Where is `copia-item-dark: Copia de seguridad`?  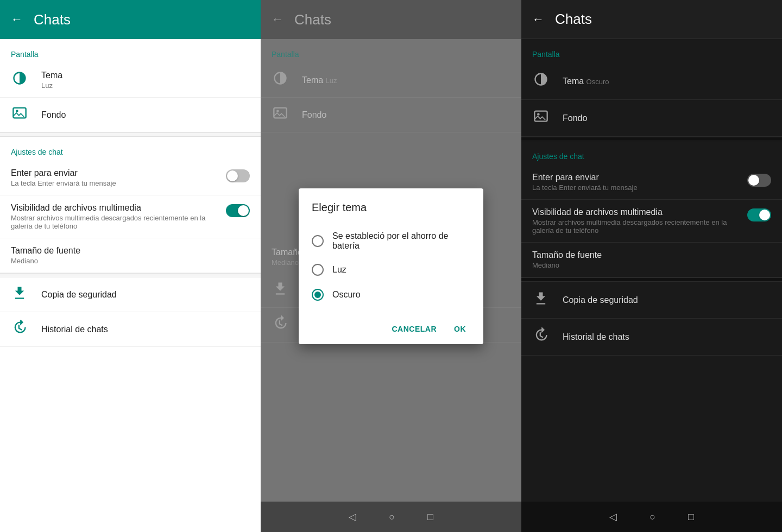
copia-item-dark: Copia de seguridad is located at coordinates (652, 300).